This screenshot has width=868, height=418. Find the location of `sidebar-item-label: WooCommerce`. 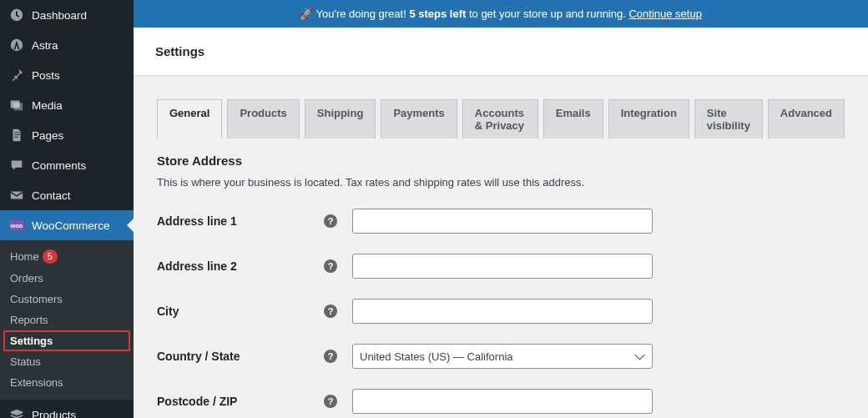

sidebar-item-label: WooCommerce is located at coordinates (71, 225).